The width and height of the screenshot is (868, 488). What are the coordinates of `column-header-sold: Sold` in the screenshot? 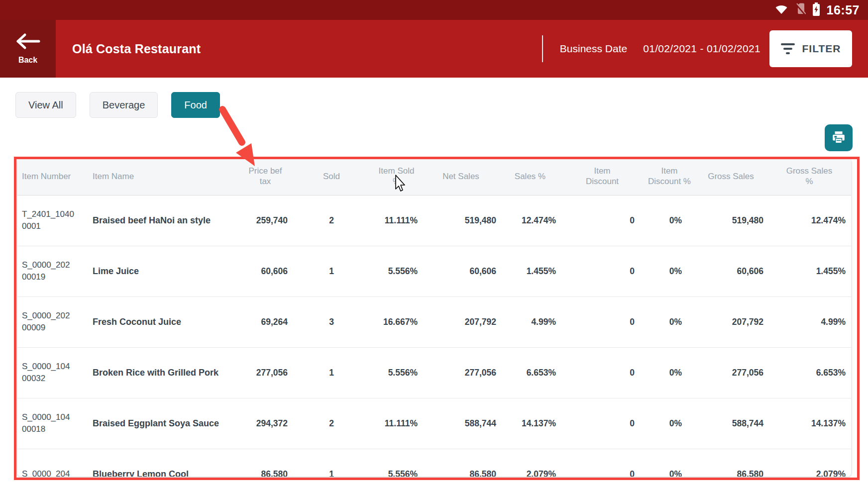 It's located at (331, 177).